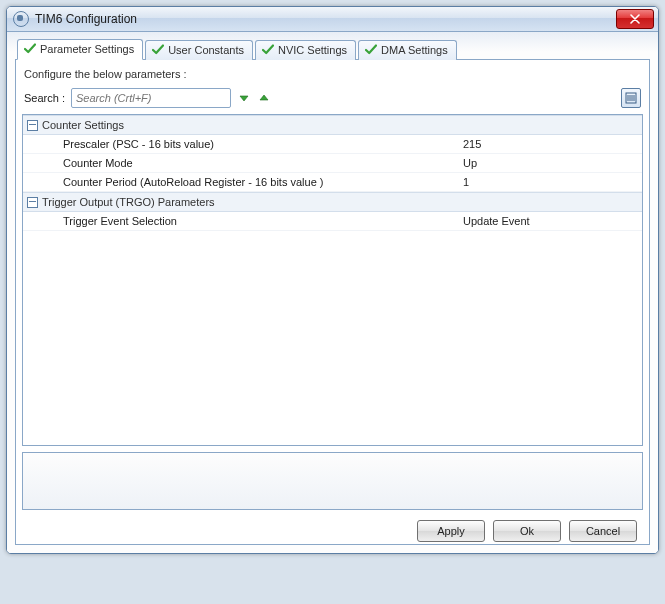  I want to click on tab-nvic-settings: NVIC Settings, so click(306, 50).